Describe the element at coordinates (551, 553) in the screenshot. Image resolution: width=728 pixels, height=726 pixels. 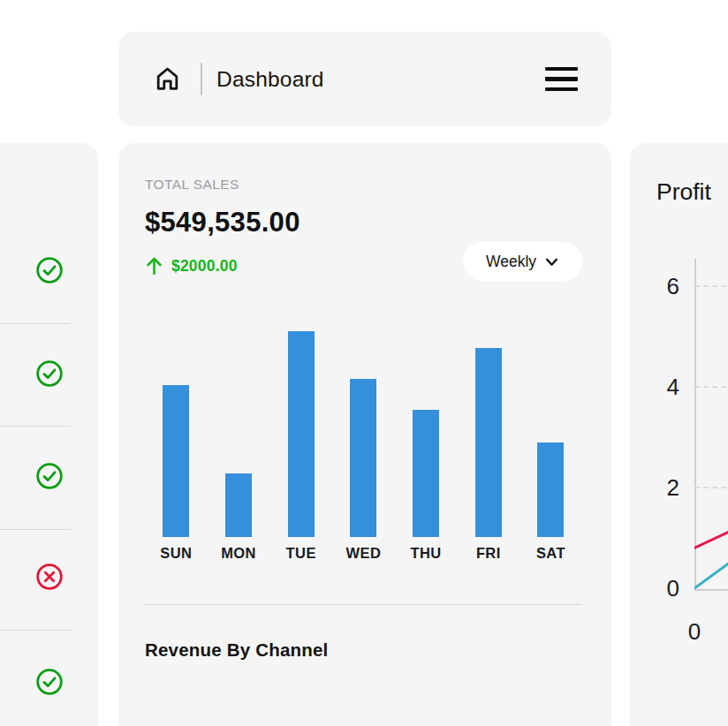
I see `bar-label-sat: SAT` at that location.